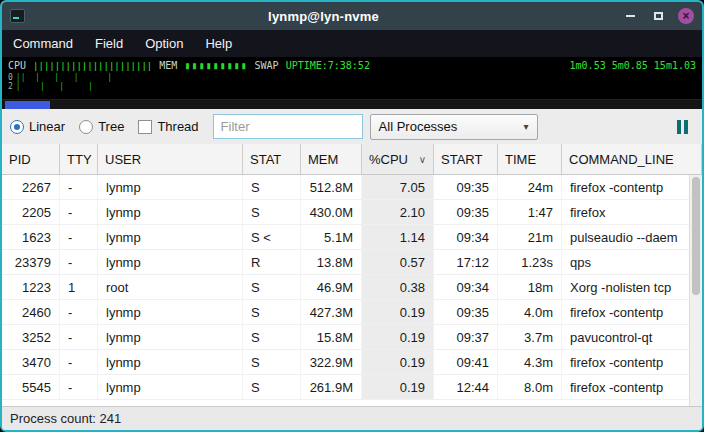 This screenshot has width=704, height=432. I want to click on vertical-scrollbar-thumb, so click(696, 236).